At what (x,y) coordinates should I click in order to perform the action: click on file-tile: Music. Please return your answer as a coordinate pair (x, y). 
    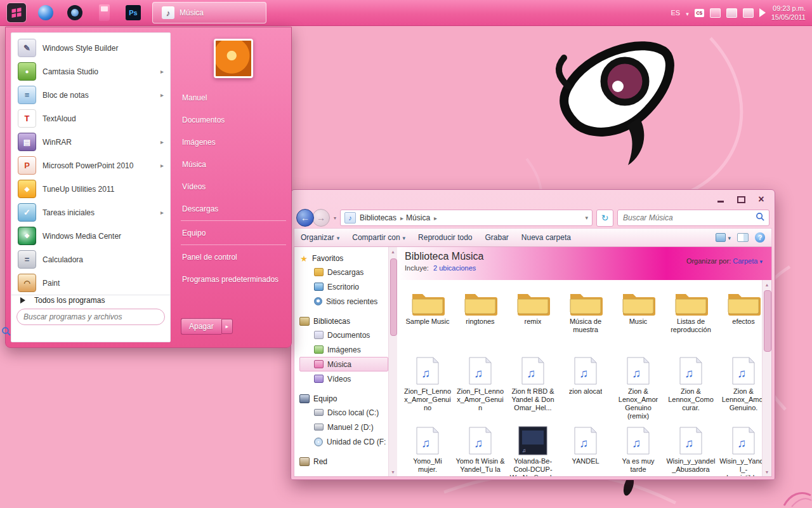
    Looking at the image, I should click on (638, 319).